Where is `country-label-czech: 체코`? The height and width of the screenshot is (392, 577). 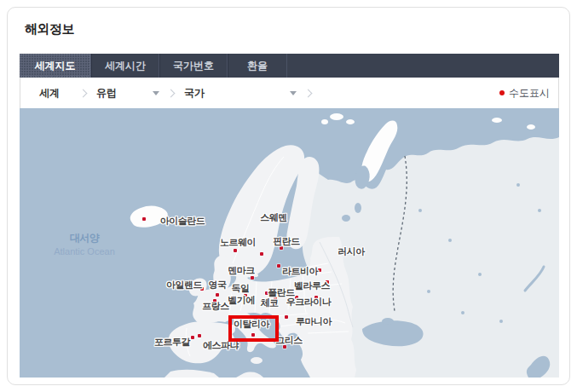
country-label-czech: 체코 is located at coordinates (269, 303).